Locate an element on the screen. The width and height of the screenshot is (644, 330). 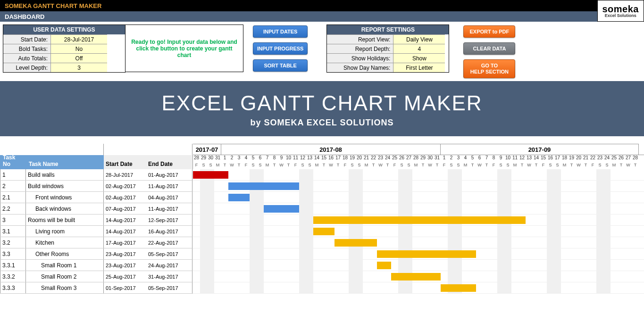
day-number: 22 is located at coordinates (593, 159).